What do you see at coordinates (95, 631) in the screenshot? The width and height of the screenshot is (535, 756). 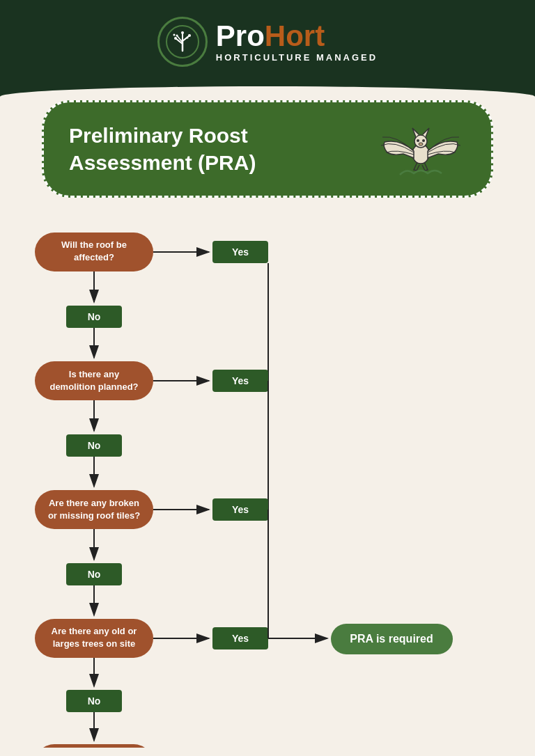 I see `svg-text: Are there any old or` at bounding box center [95, 631].